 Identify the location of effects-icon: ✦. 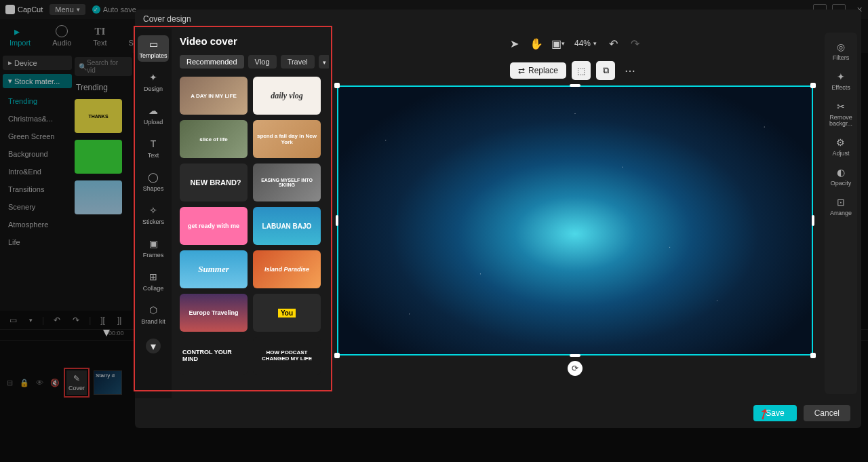
(841, 77).